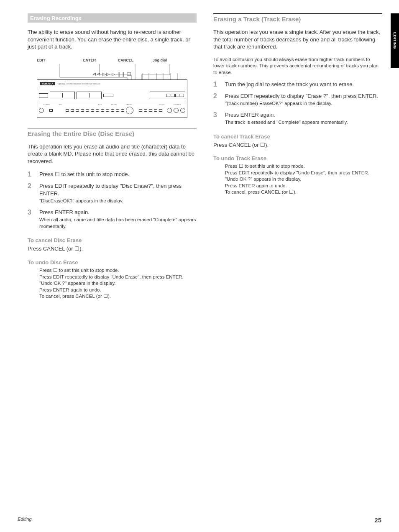 Image resolution: width=399 pixels, height=532 pixels. Describe the element at coordinates (130, 110) in the screenshot. I see `jog-dial-icon` at that location.